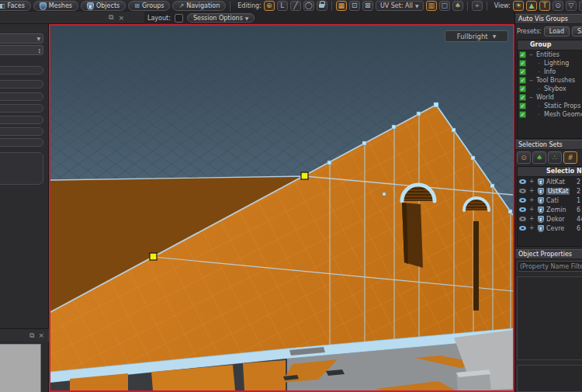 The width and height of the screenshot is (582, 392). Describe the element at coordinates (22, 50) in the screenshot. I see `sidebar-spinner: ▴ ▾` at that location.